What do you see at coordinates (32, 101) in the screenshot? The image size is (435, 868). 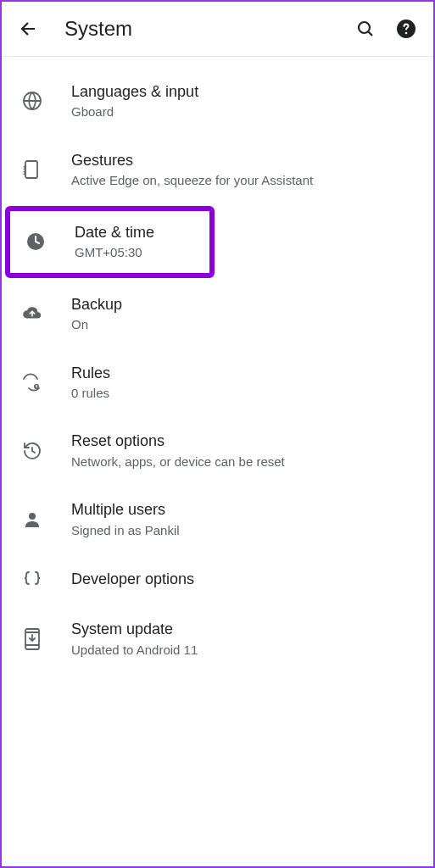 I see `globe-icon` at bounding box center [32, 101].